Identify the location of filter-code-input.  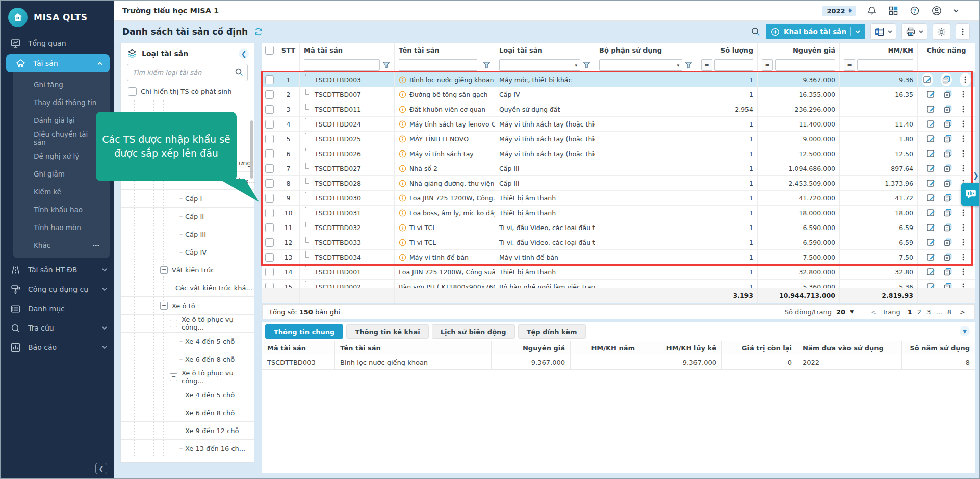
(342, 65).